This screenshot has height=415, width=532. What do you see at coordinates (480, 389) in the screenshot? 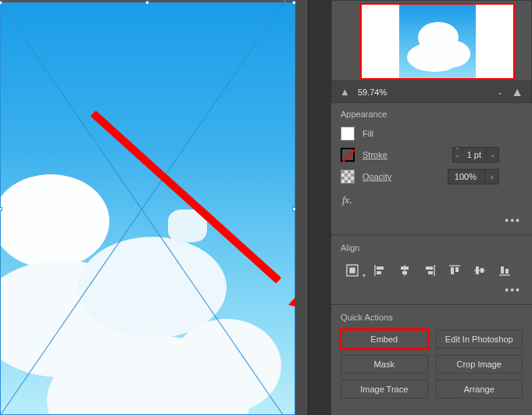
I see `arrange-button: Arrange` at bounding box center [480, 389].